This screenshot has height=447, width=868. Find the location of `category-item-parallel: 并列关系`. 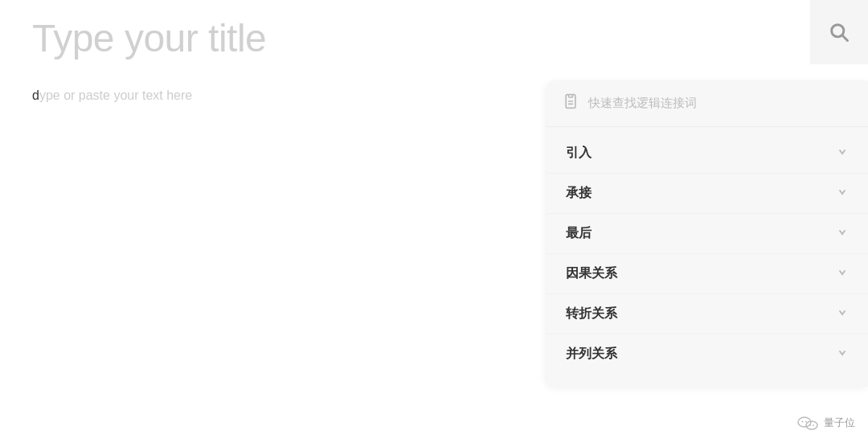

category-item-parallel: 并列关系 is located at coordinates (707, 354).